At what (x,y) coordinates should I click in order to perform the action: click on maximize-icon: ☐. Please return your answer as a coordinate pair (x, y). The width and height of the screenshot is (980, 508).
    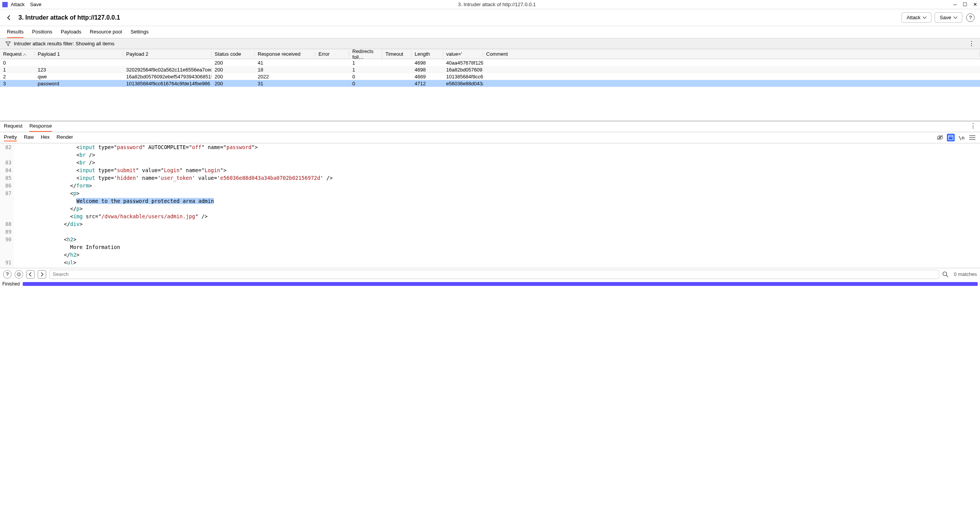
    Looking at the image, I should click on (965, 5).